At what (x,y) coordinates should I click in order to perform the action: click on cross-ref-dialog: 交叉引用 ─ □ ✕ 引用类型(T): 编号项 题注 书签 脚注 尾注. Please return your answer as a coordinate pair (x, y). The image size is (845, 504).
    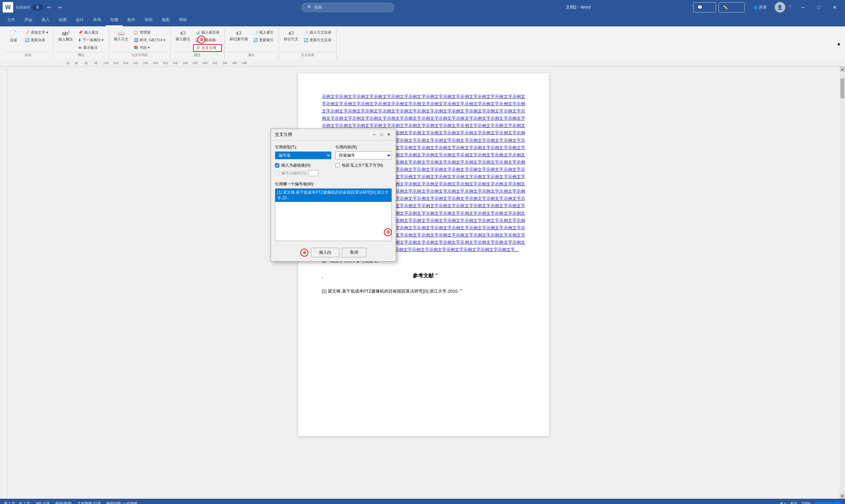
    Looking at the image, I should click on (334, 195).